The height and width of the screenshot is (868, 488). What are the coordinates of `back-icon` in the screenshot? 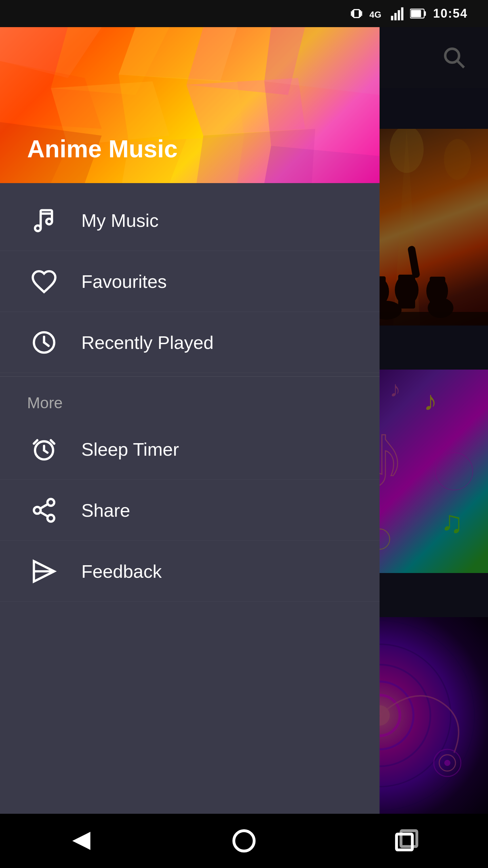 It's located at (81, 841).